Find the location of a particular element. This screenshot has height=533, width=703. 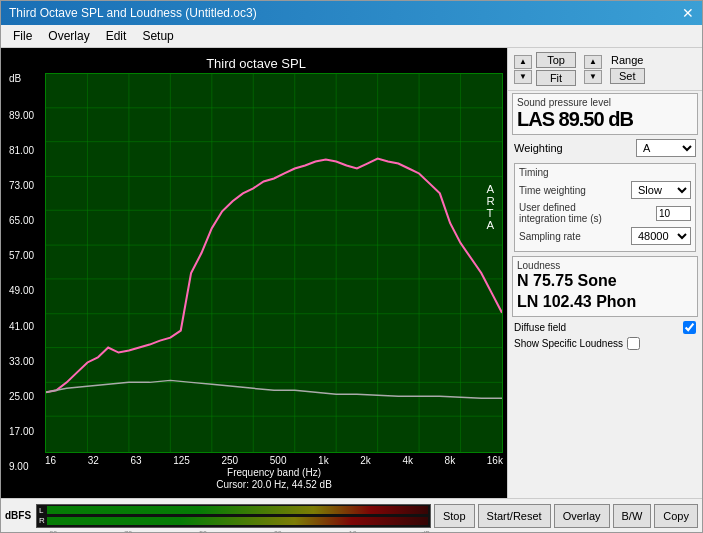

x-tick-63: 63 is located at coordinates (136, 460).